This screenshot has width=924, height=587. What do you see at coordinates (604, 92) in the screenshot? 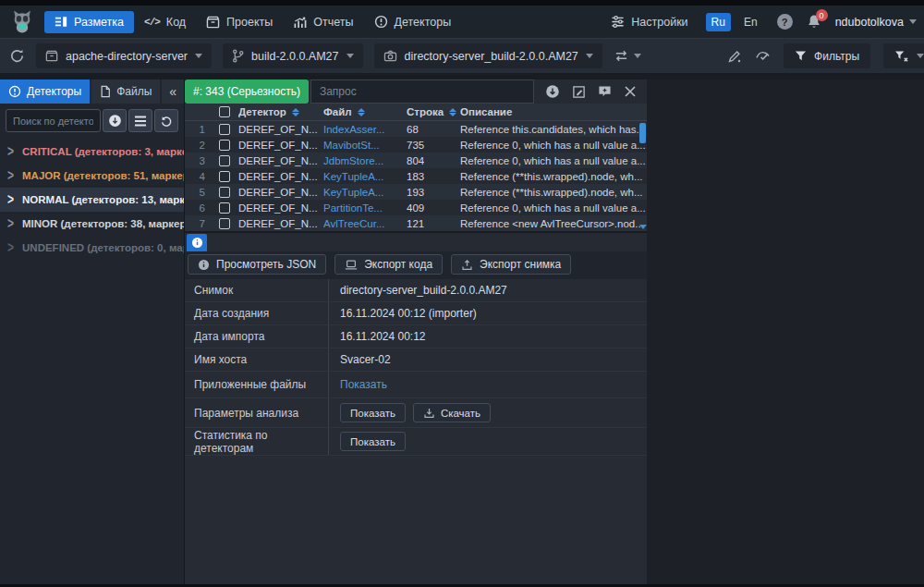
I see `comment-add-button` at bounding box center [604, 92].